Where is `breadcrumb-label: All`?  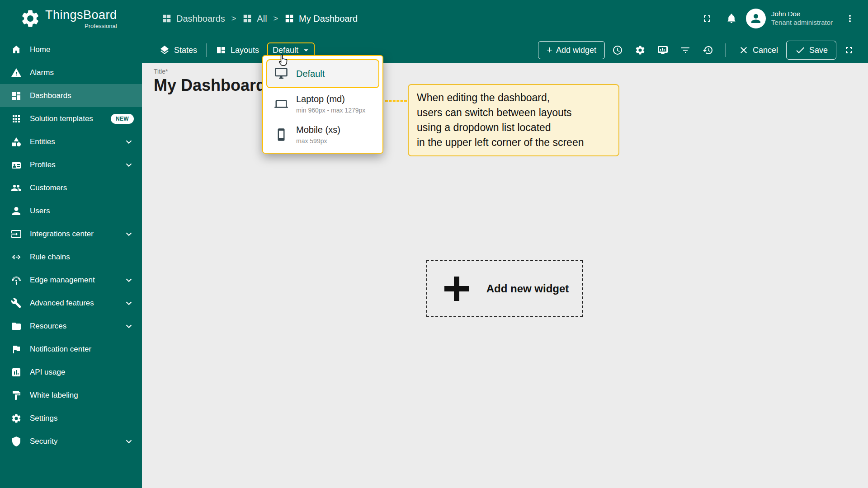
breadcrumb-label: All is located at coordinates (262, 19).